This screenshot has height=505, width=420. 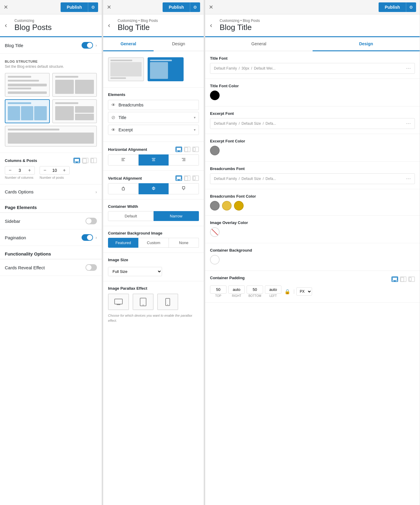 I want to click on h-desktop-icon, so click(x=179, y=149).